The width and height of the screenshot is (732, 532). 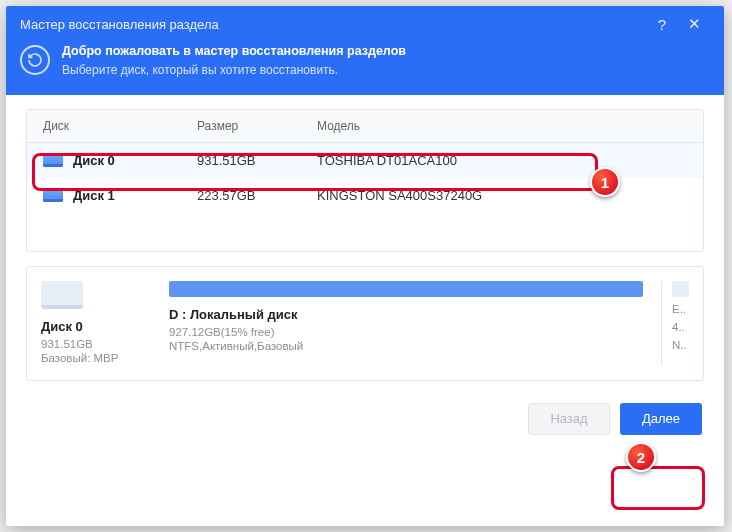 What do you see at coordinates (510, 196) in the screenshot?
I see `disk-model: KINGSTON SA400S37240G` at bounding box center [510, 196].